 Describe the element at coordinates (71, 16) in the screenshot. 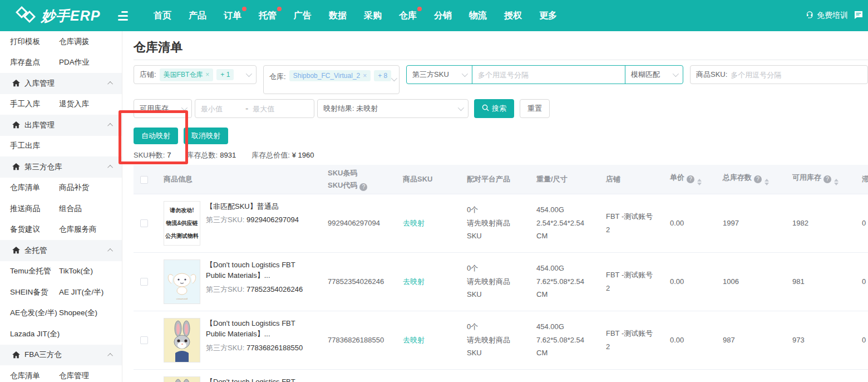

I see `logo-text: 妙手ERP` at that location.